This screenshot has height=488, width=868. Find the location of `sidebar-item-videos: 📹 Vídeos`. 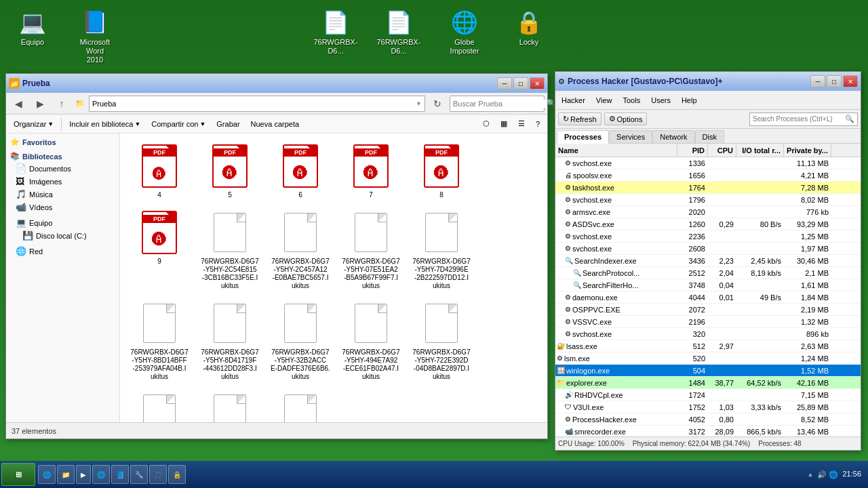

sidebar-item-videos: 📹 Vídeos is located at coordinates (62, 207).